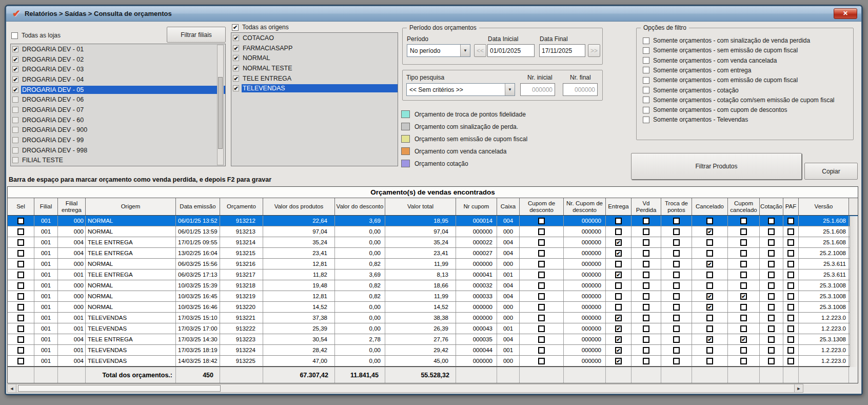 The image size is (868, 405). Describe the element at coordinates (594, 50) in the screenshot. I see `period-next-button: >>` at that location.